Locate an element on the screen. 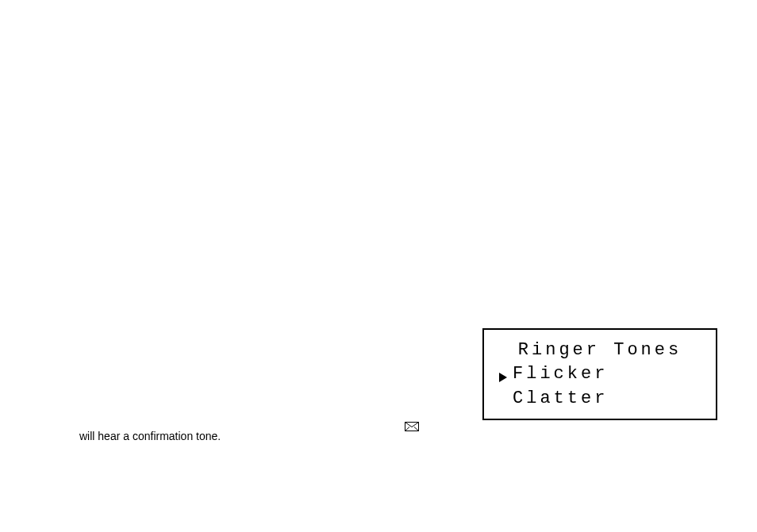  lcd-item-flicker: Flicker is located at coordinates (600, 374).